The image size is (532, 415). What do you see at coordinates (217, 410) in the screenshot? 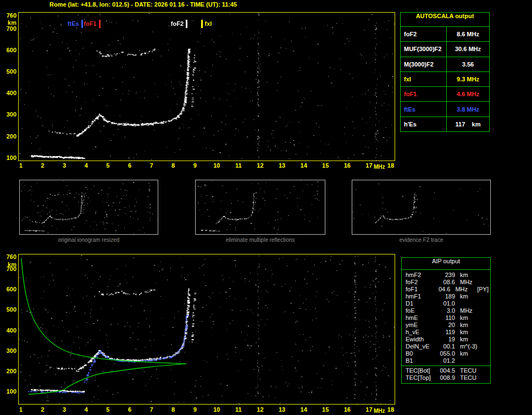
I see `bottom-plot-x-tick-label: 10` at bounding box center [217, 410].